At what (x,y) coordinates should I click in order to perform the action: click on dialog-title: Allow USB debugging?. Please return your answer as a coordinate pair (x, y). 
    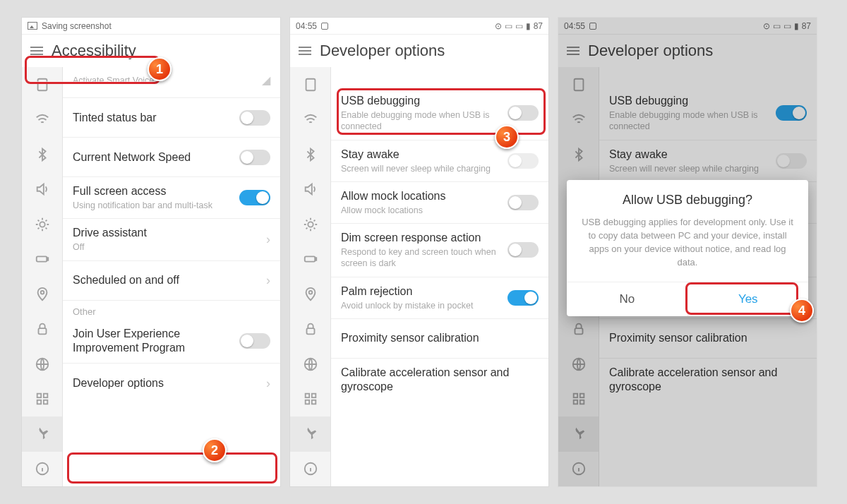
    Looking at the image, I should click on (687, 200).